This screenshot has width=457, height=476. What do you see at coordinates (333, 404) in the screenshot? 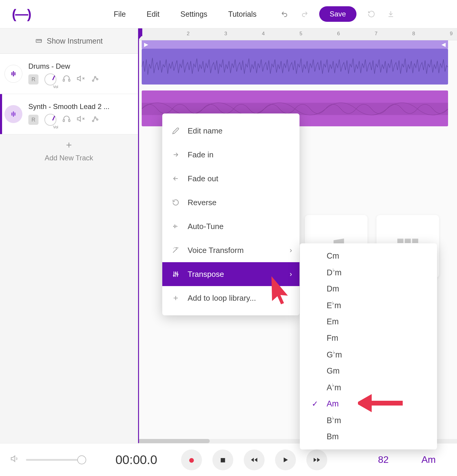
I see `transpose-option-label: Am` at bounding box center [333, 404].